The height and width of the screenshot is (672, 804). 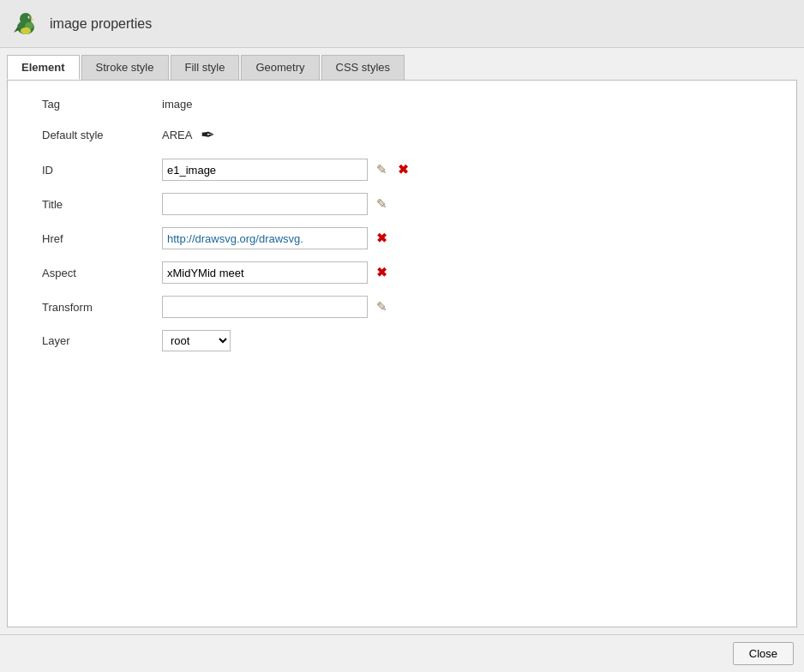 What do you see at coordinates (382, 273) in the screenshot?
I see `aspect-actions: ✖` at bounding box center [382, 273].